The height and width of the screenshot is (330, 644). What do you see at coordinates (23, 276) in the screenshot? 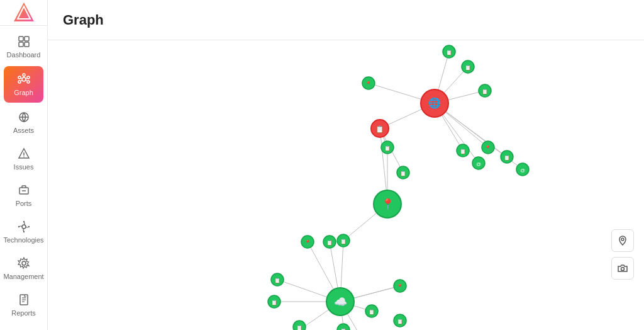
I see `management-label: Management` at bounding box center [23, 276].